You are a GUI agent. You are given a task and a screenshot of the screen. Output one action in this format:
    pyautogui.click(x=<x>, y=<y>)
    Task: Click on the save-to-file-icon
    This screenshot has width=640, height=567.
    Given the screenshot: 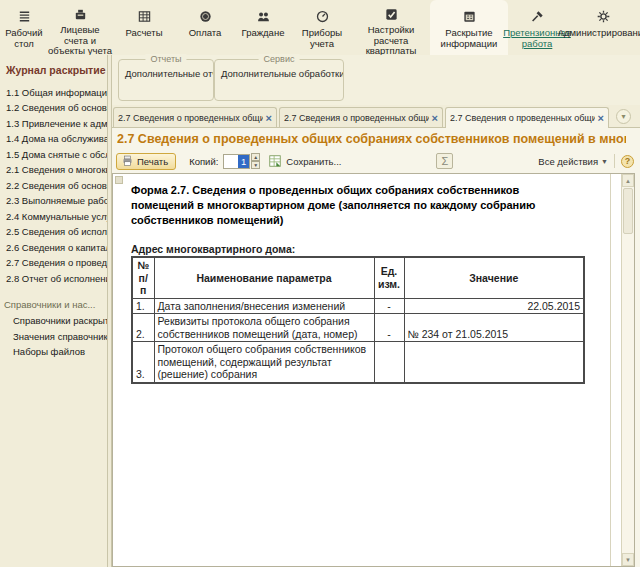 What is the action you would take?
    pyautogui.click(x=275, y=161)
    